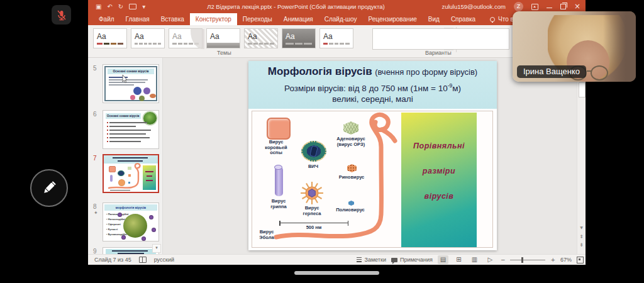 This screenshot has height=283, width=644. Describe the element at coordinates (503, 260) in the screenshot. I see `zoom-out-button: −` at that location.